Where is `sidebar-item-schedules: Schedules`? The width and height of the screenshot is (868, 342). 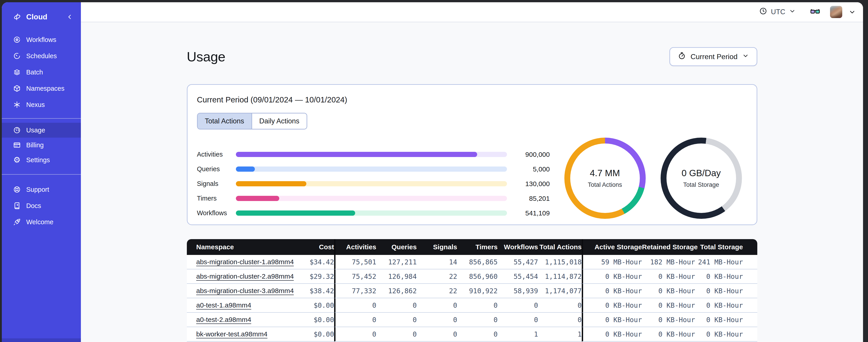 sidebar-item-schedules: Schedules is located at coordinates (41, 56).